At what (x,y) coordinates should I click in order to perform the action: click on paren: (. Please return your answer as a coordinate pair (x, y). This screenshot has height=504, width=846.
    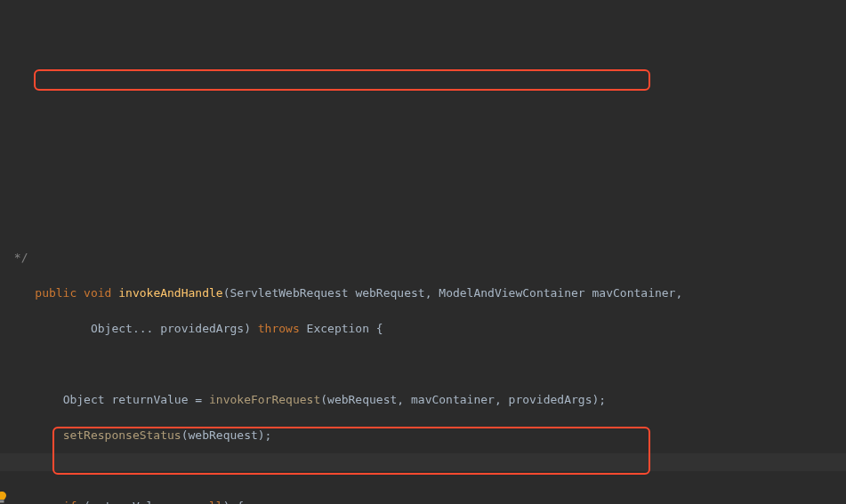
    Looking at the image, I should click on (84, 501).